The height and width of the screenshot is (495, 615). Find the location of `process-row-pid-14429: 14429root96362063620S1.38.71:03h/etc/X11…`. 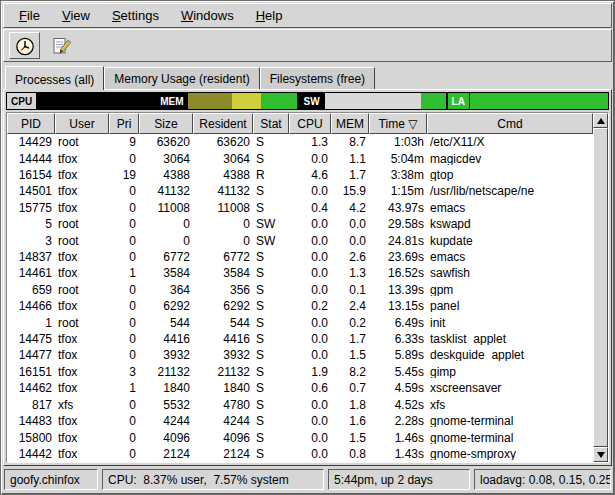

process-row-pid-14429: 14429root96362063620S1.38.71:03h/etc/X11… is located at coordinates (300, 142).